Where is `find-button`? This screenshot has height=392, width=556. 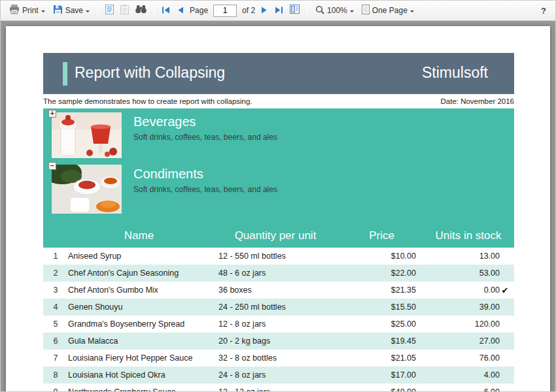 find-button is located at coordinates (141, 10).